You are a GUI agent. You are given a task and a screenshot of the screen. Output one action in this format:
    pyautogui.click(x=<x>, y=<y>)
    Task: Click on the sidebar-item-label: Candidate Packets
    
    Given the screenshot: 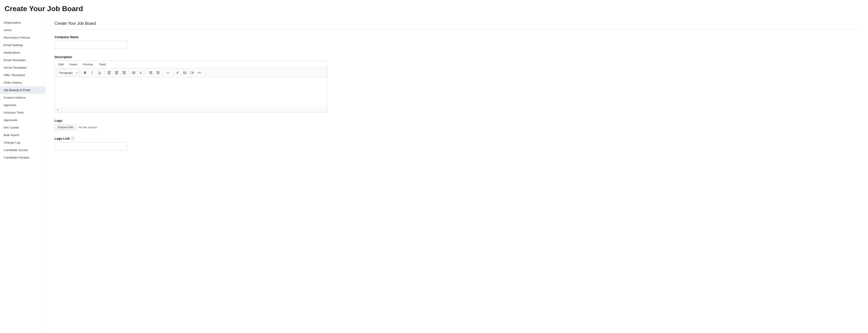 What is the action you would take?
    pyautogui.click(x=17, y=158)
    